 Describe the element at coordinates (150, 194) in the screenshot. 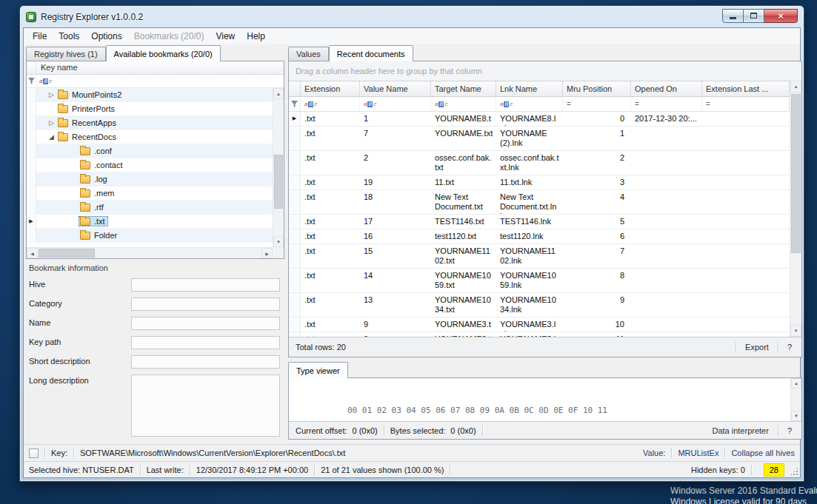

I see `tree-item: .mem` at that location.